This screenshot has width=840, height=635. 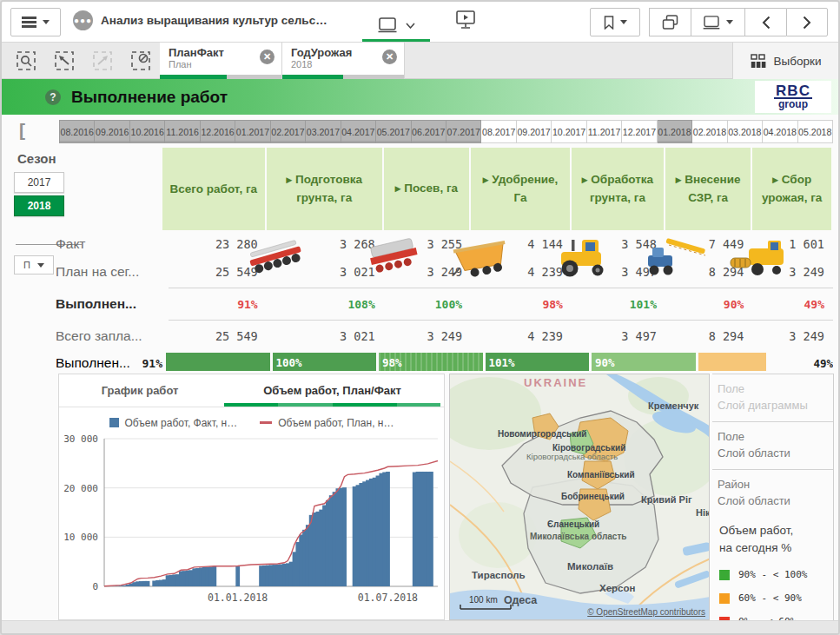 What do you see at coordinates (396, 25) in the screenshot?
I see `sheet-selector-button` at bounding box center [396, 25].